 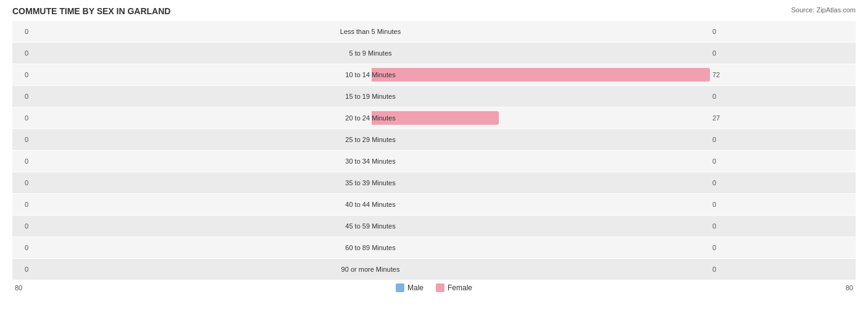 What do you see at coordinates (841, 288) in the screenshot?
I see `axis-right-bottom: 80` at bounding box center [841, 288].